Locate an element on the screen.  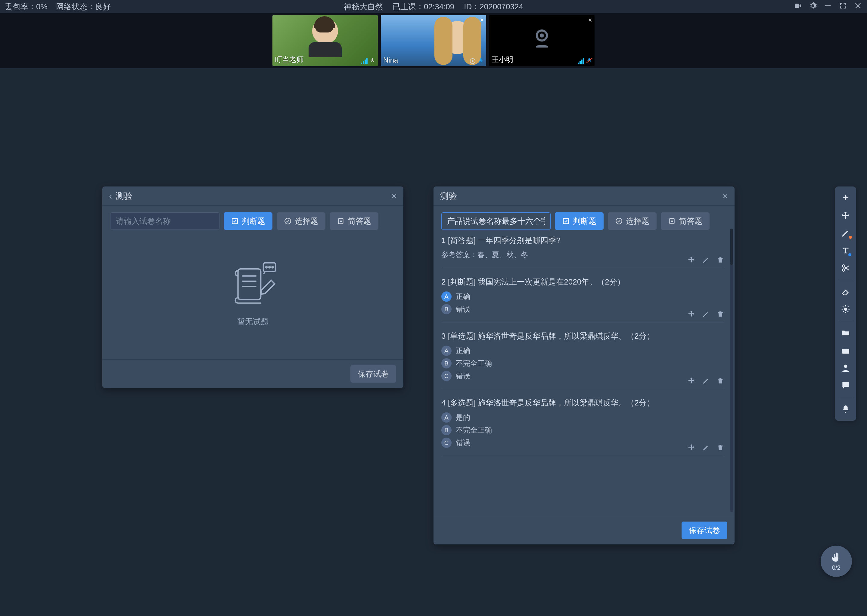
course-title: 神秘大自然 is located at coordinates (364, 7).